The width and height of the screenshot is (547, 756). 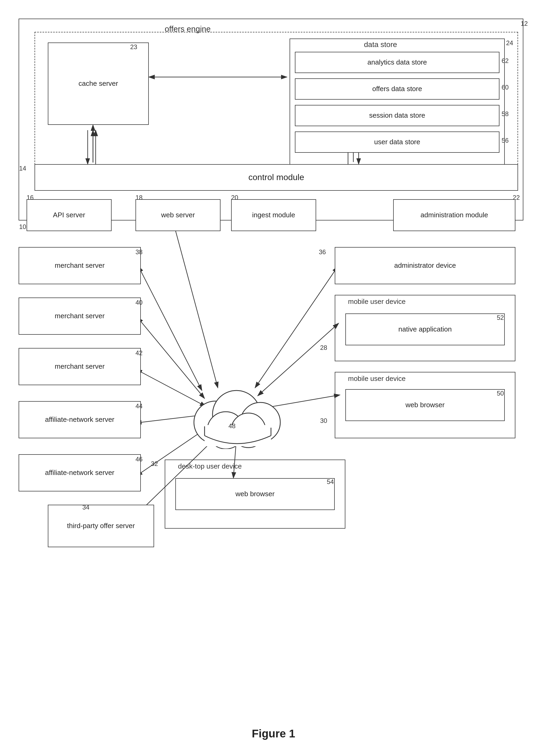 I want to click on session-data-store-box: session data store, so click(x=397, y=116).